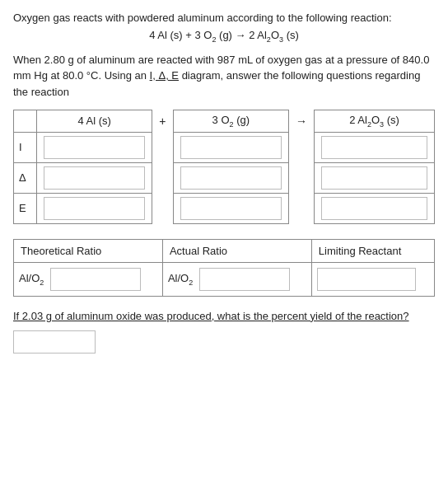 The image size is (448, 487). Describe the element at coordinates (301, 147) in the screenshot. I see `iae-i-arrow` at that location.